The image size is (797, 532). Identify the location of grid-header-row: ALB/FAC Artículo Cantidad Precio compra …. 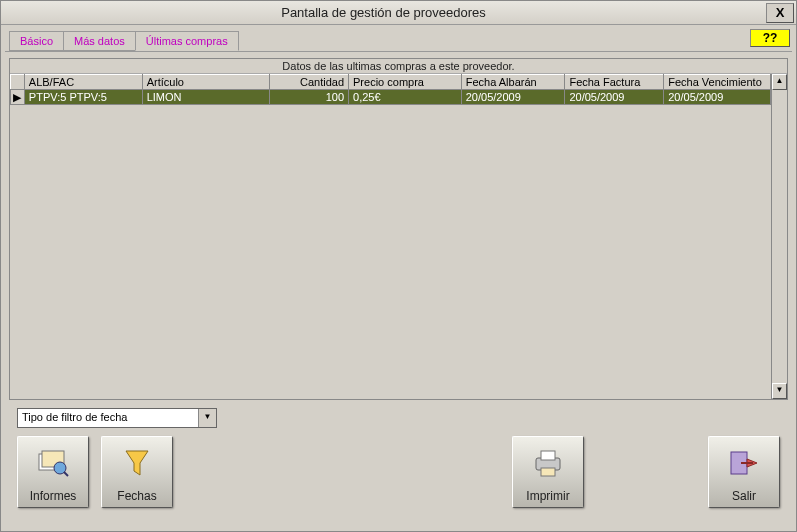
(391, 82).